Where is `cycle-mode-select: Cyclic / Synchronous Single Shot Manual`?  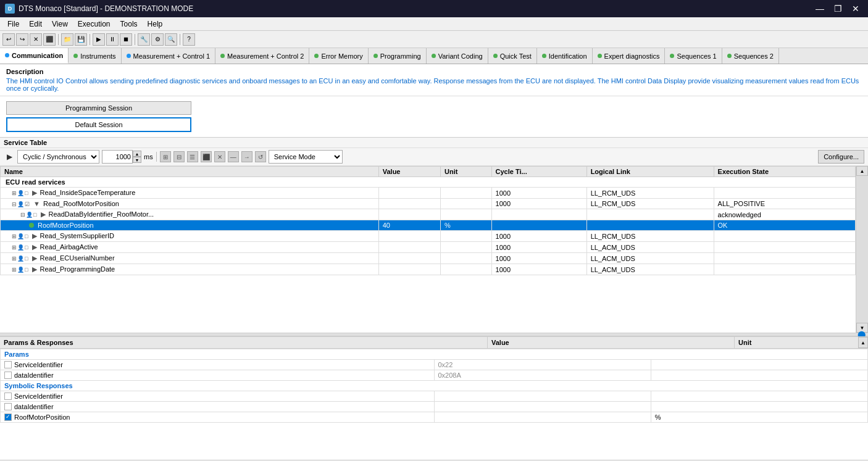 cycle-mode-select: Cyclic / Synchronous Single Shot Manual is located at coordinates (58, 157).